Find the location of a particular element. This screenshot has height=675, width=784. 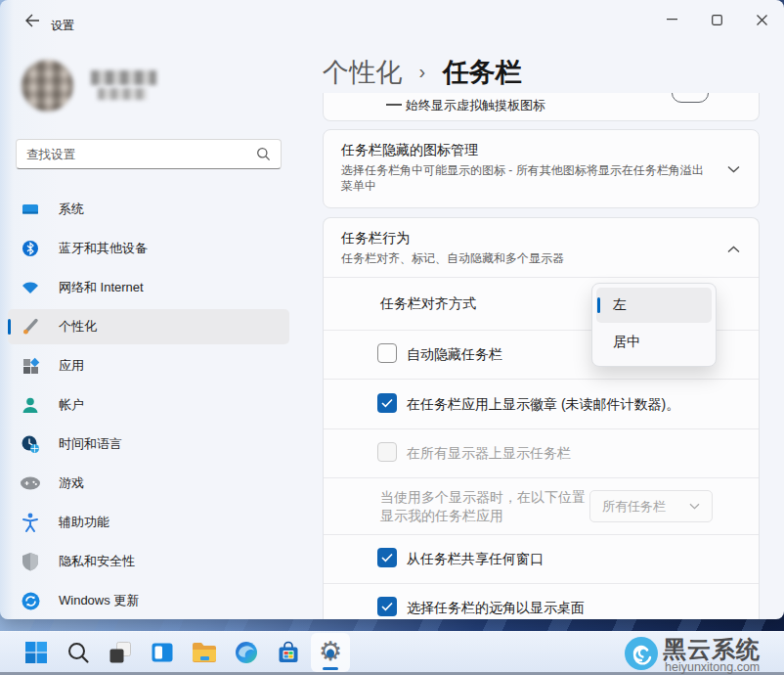

multi-monitor-label: 当使用多个显示器时，在以下位置显示我的任务栏应用 is located at coordinates (484, 507).